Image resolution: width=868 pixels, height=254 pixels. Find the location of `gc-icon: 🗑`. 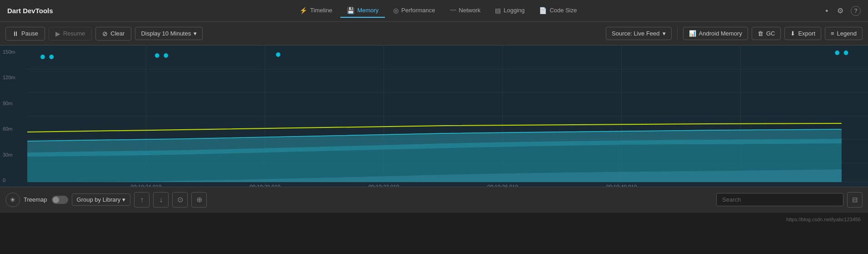

gc-icon: 🗑 is located at coordinates (761, 34).